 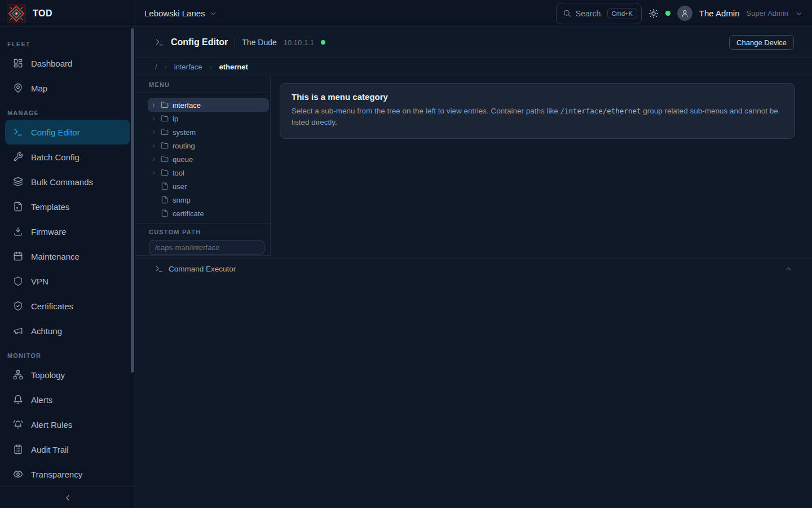 What do you see at coordinates (56, 474) in the screenshot?
I see `sidebar-item-label: Transparency` at bounding box center [56, 474].